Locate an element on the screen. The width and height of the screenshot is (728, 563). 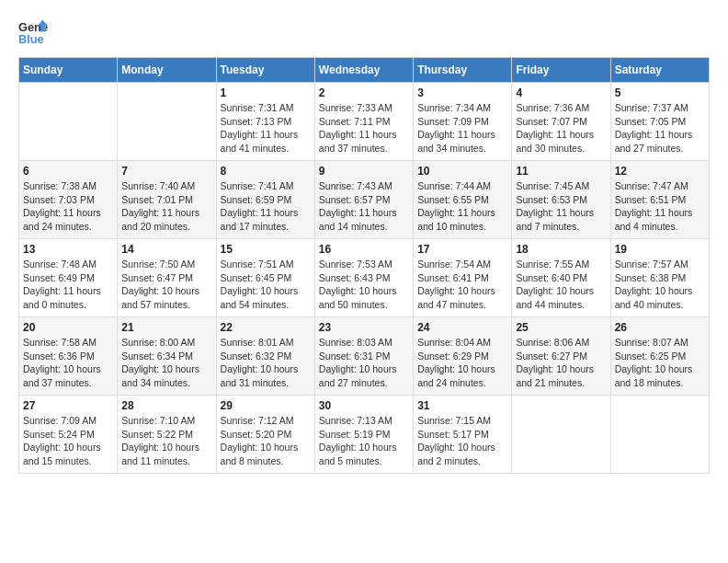
day-info: Sunrise: 7:48 AMSunset: 6:49 PMDaylight:… is located at coordinates (68, 285).